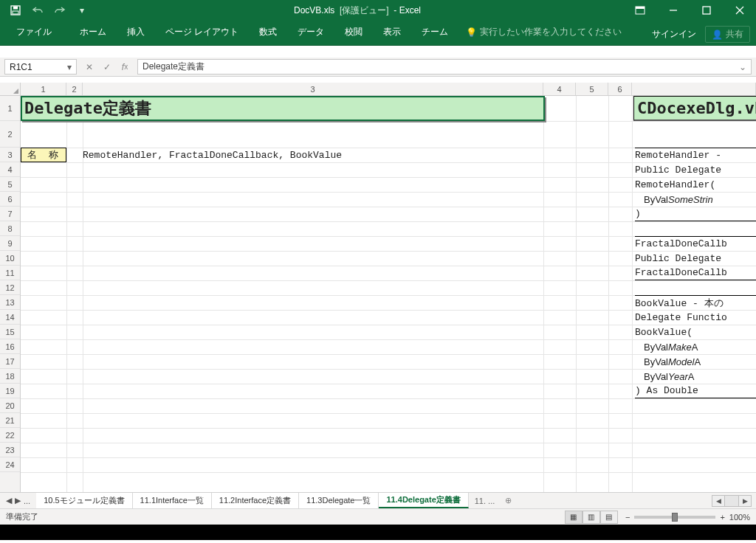  What do you see at coordinates (125, 67) in the screenshot?
I see `fx-icon: fx` at bounding box center [125, 67].